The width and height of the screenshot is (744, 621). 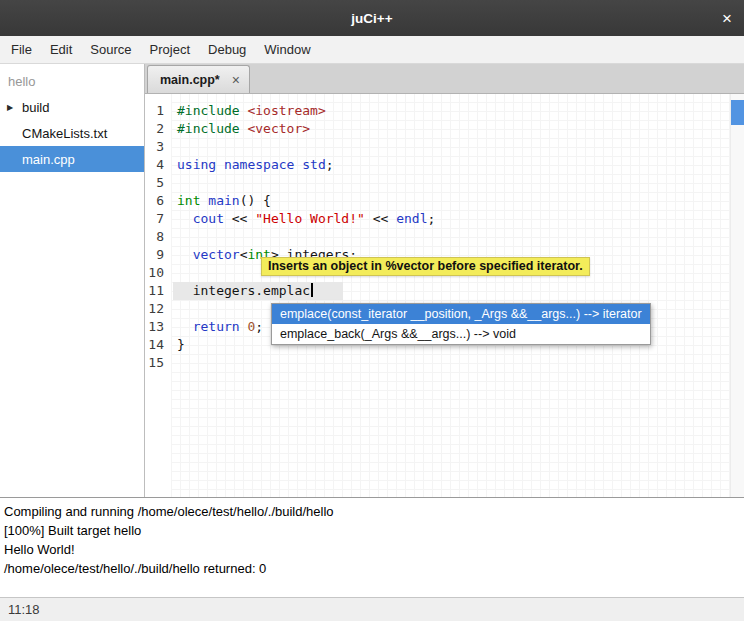 What do you see at coordinates (10, 108) in the screenshot?
I see `chevron-right-icon: ▶` at bounding box center [10, 108].